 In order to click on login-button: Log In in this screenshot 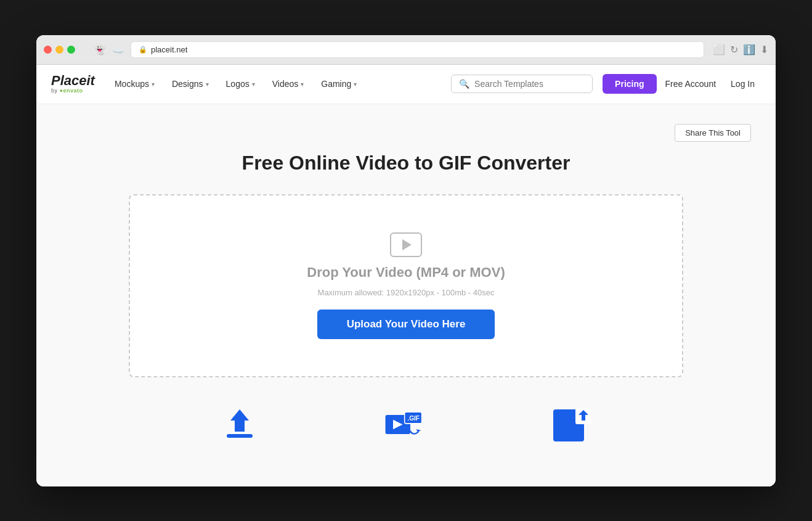, I will do `click(743, 84)`.